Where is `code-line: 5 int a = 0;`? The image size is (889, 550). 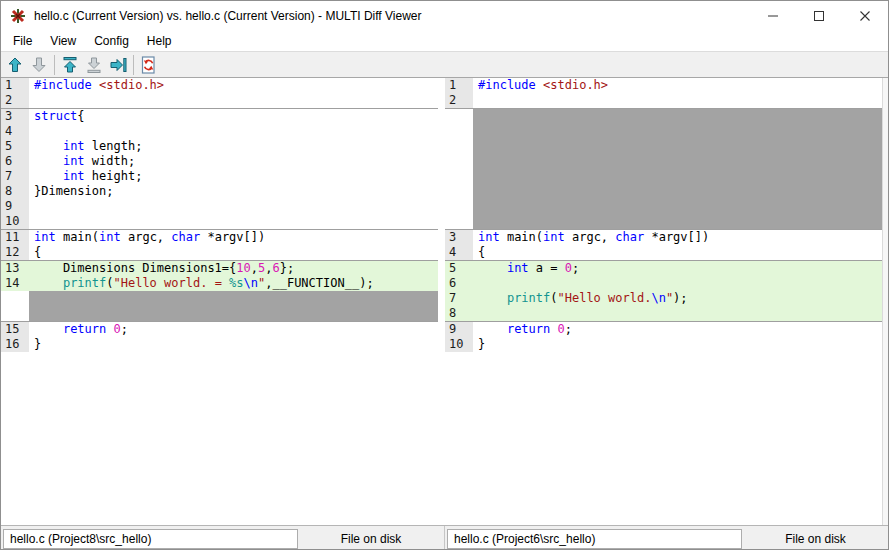
code-line: 5 int a = 0; is located at coordinates (664, 268).